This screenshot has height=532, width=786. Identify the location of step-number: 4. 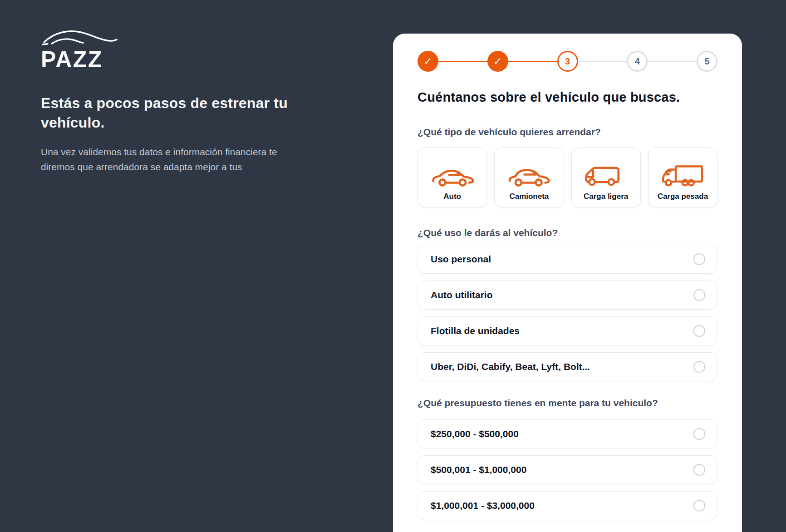
(637, 62).